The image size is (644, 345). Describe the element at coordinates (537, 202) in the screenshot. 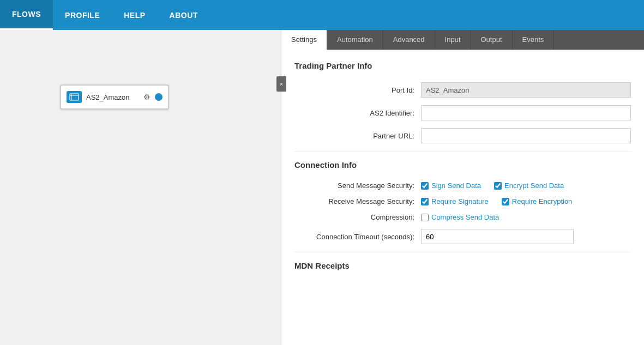

I see `require-encryption-checkbox-label: Require Encryption` at that location.